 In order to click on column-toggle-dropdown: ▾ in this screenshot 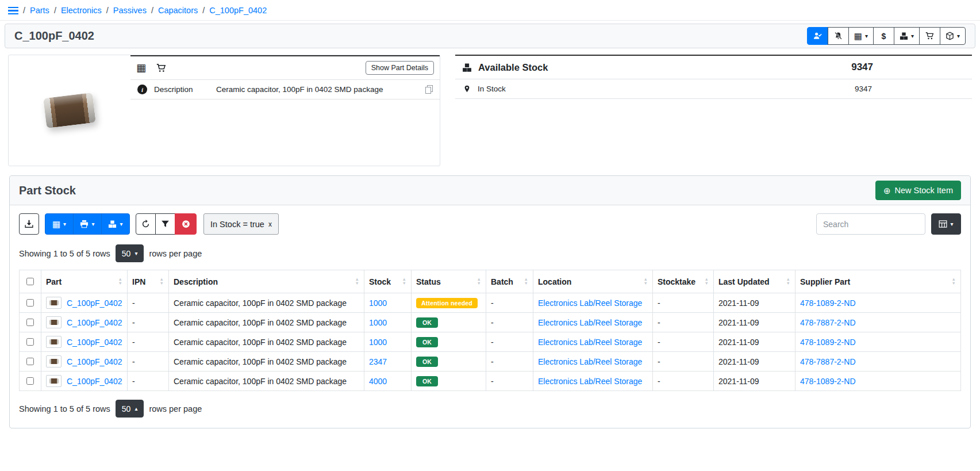, I will do `click(946, 224)`.